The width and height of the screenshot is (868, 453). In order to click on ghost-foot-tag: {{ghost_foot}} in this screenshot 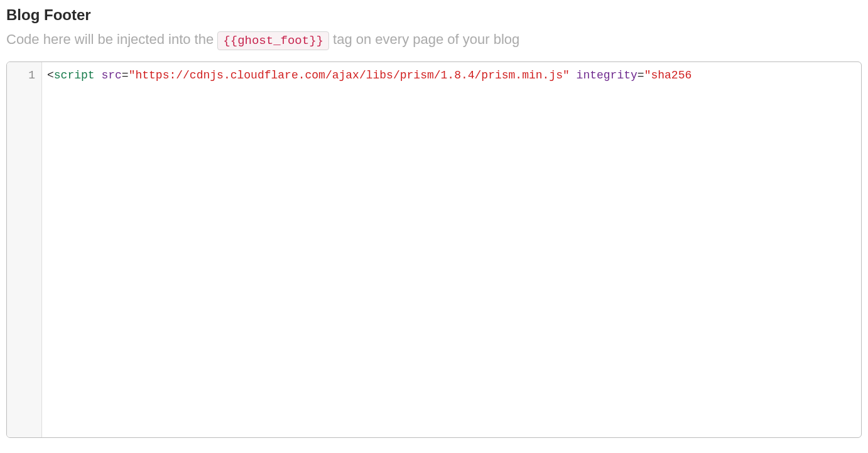, I will do `click(273, 41)`.